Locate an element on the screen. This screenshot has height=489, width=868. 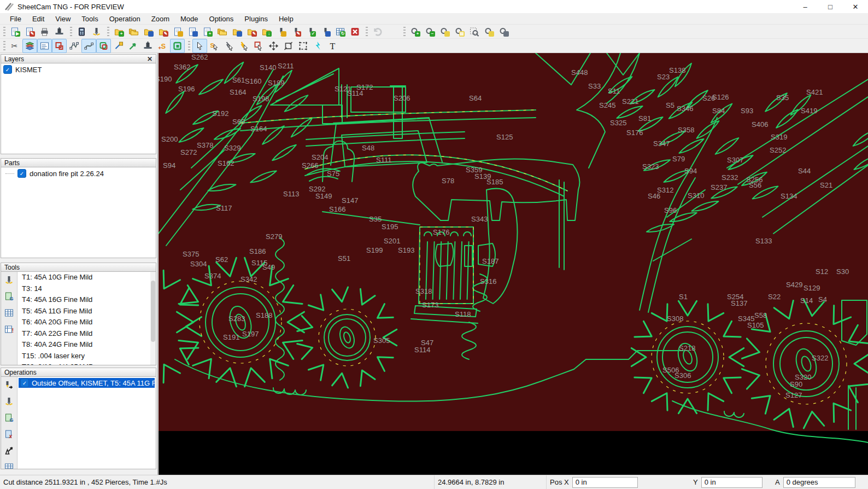
tools-scrollbar is located at coordinates (153, 318).